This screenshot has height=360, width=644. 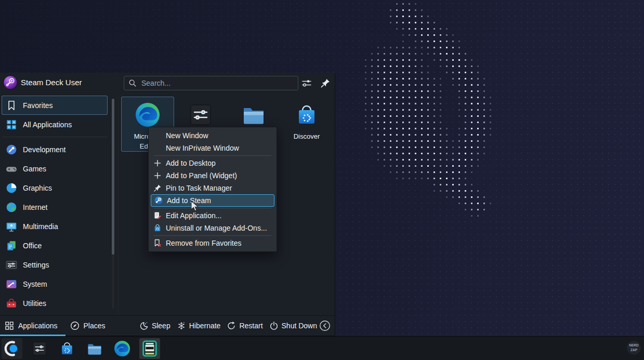 What do you see at coordinates (45, 150) in the screenshot?
I see `sidebar-item-development-label: Development` at bounding box center [45, 150].